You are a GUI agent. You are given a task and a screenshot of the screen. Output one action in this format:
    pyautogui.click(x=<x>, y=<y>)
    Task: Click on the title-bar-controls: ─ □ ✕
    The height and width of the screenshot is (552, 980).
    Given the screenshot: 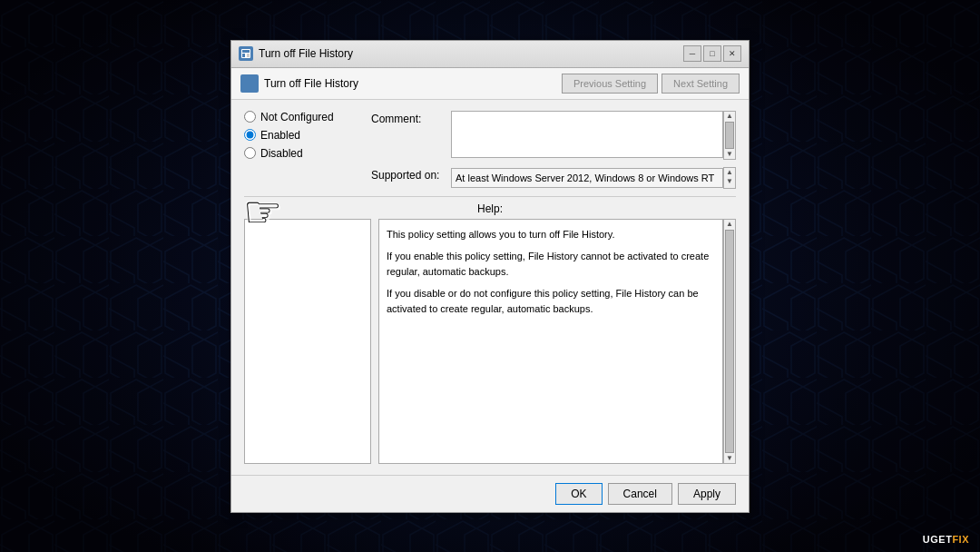 What is the action you would take?
    pyautogui.click(x=712, y=54)
    